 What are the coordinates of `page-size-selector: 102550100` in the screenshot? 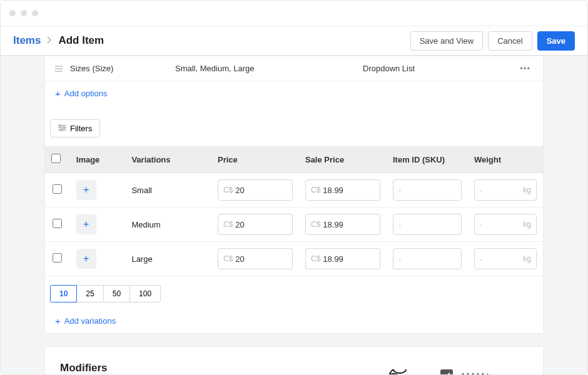 It's located at (294, 292).